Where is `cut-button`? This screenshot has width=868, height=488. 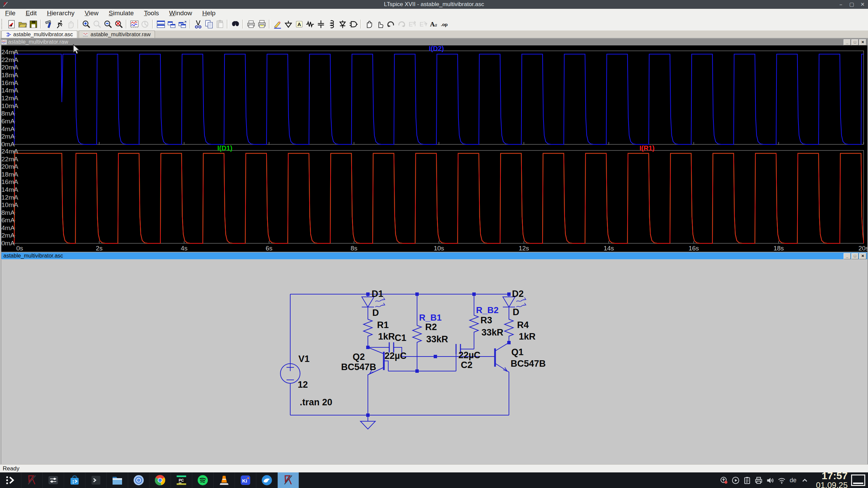
cut-button is located at coordinates (198, 24).